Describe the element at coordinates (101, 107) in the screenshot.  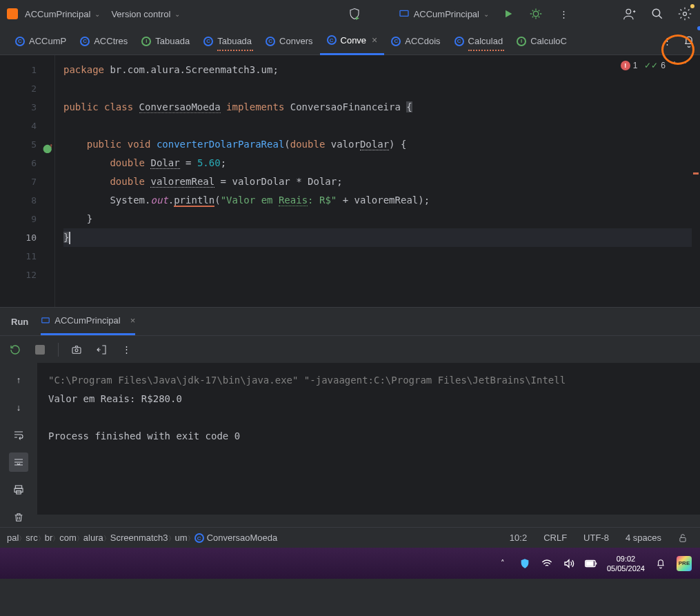
I see `keyword: public class` at that location.